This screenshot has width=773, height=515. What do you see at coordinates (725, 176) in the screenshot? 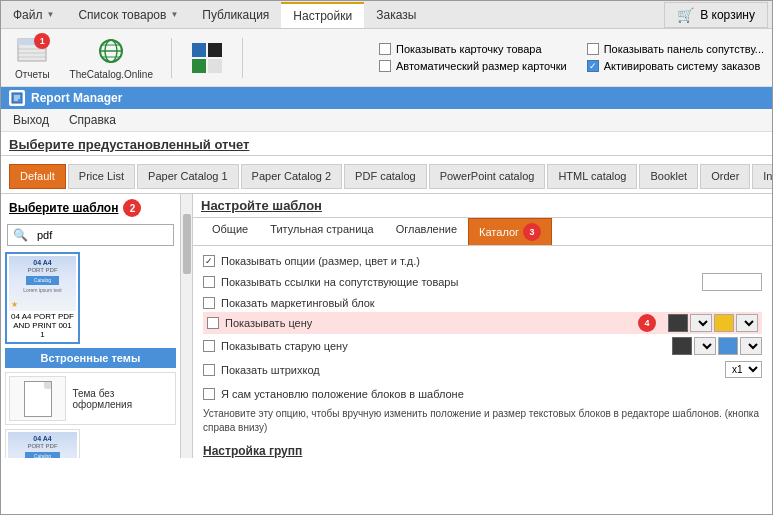
I see `tab-order: Order` at bounding box center [725, 176].